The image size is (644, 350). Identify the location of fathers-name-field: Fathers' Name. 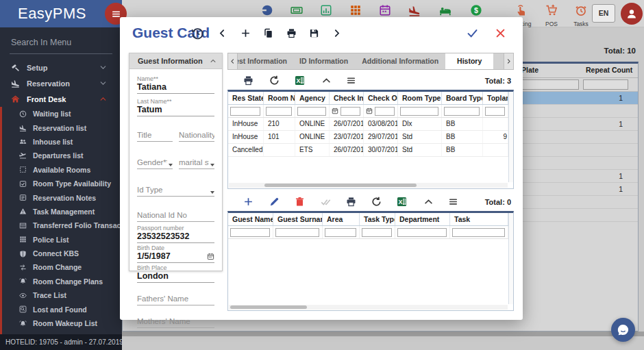
(175, 297).